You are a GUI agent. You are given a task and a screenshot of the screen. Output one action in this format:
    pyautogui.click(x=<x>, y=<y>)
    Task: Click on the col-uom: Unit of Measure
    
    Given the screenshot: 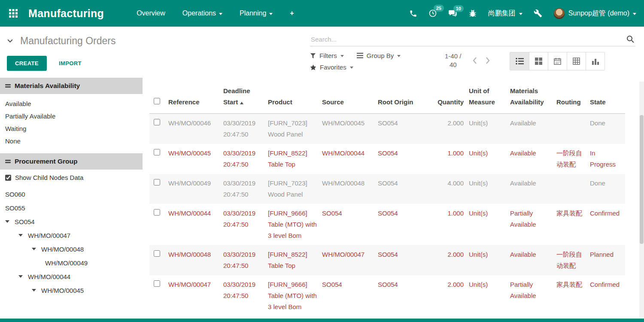 What is the action you would take?
    pyautogui.click(x=487, y=96)
    